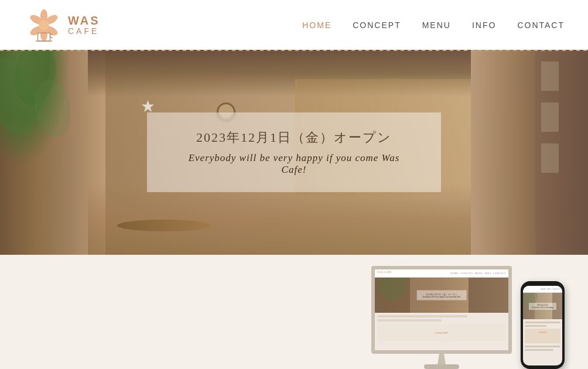 The height and width of the screenshot is (369, 588). Describe the element at coordinates (541, 25) in the screenshot. I see `nav-contact: CONTACT` at that location.